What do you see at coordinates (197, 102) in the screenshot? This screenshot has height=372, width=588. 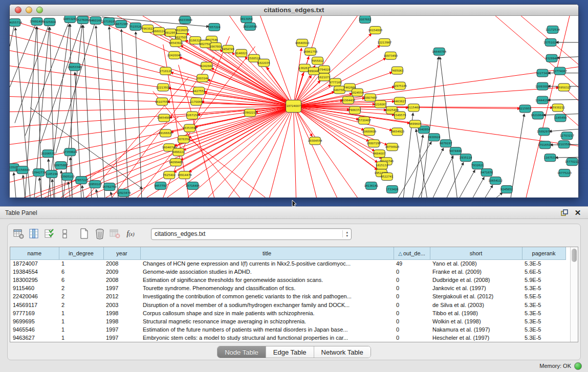 I see `graph-node-label: 1170064` at bounding box center [197, 102].